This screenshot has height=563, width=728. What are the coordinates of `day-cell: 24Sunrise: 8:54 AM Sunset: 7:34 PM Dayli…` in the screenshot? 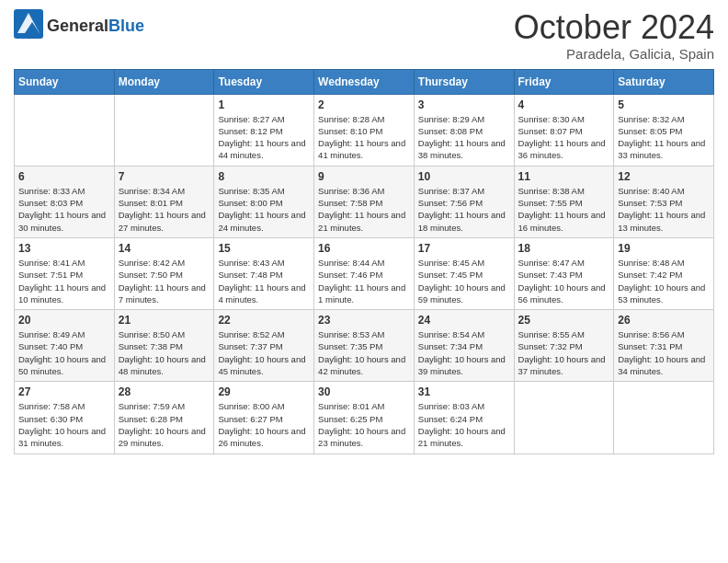 It's located at (463, 346).